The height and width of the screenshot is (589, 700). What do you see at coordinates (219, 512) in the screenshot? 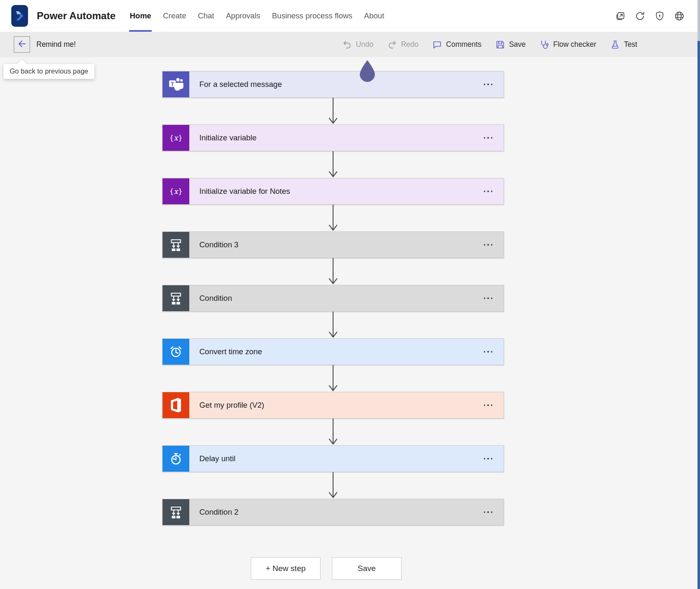
I see `flow-step-label: Condition 2` at bounding box center [219, 512].